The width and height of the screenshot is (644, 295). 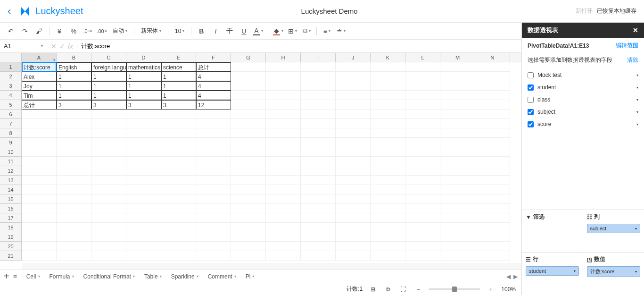 What do you see at coordinates (214, 76) in the screenshot?
I see `cell: 4` at bounding box center [214, 76].